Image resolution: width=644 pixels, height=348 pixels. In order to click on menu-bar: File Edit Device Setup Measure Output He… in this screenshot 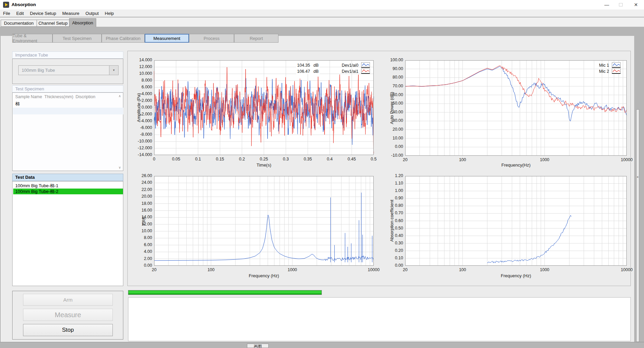, I will do `click(322, 14)`.